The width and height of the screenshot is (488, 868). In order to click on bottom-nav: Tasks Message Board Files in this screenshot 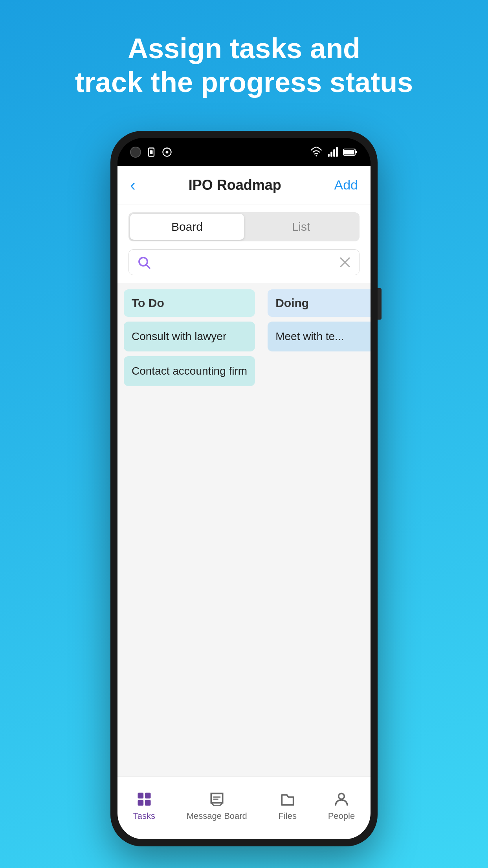, I will do `click(244, 808)`.